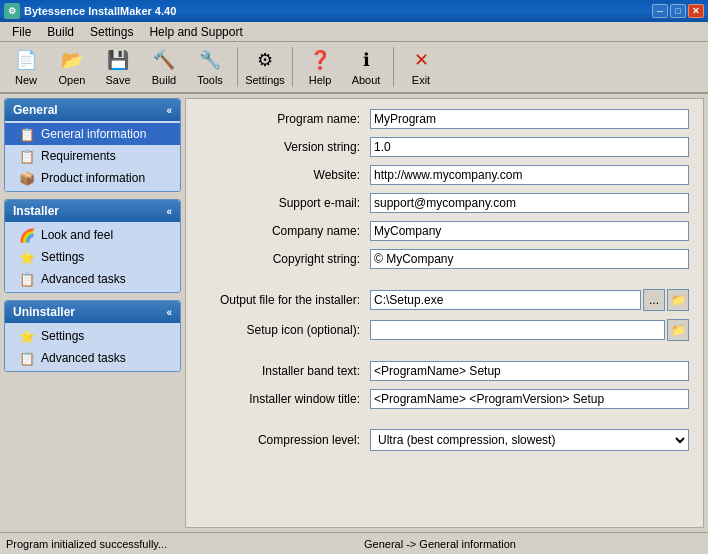  Describe the element at coordinates (444, 330) in the screenshot. I see `form-row-setup-icon: Setup icon (optional): 📁` at that location.